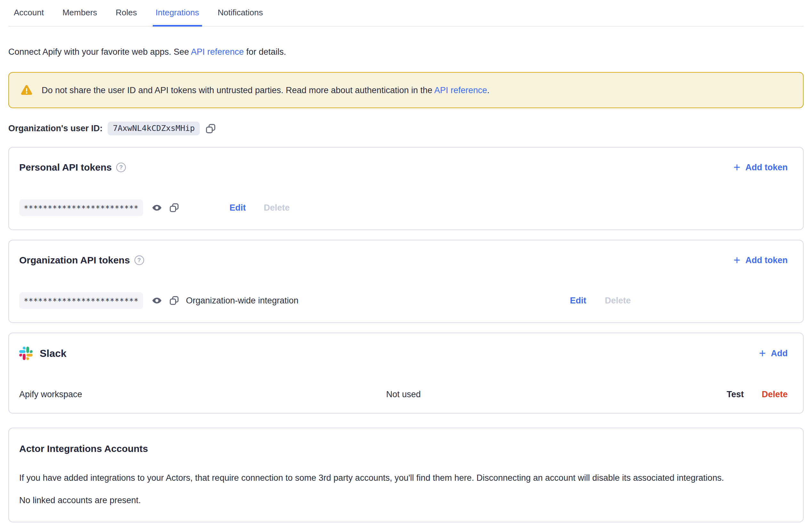  Describe the element at coordinates (404, 260) in the screenshot. I see `organization-api-tokens-header: Organization API tokens ? + Add token` at that location.